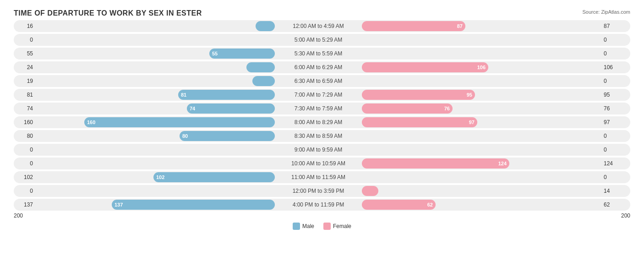 The width and height of the screenshot is (644, 272). What do you see at coordinates (227, 136) in the screenshot?
I see `male-bar: 80` at bounding box center [227, 136].